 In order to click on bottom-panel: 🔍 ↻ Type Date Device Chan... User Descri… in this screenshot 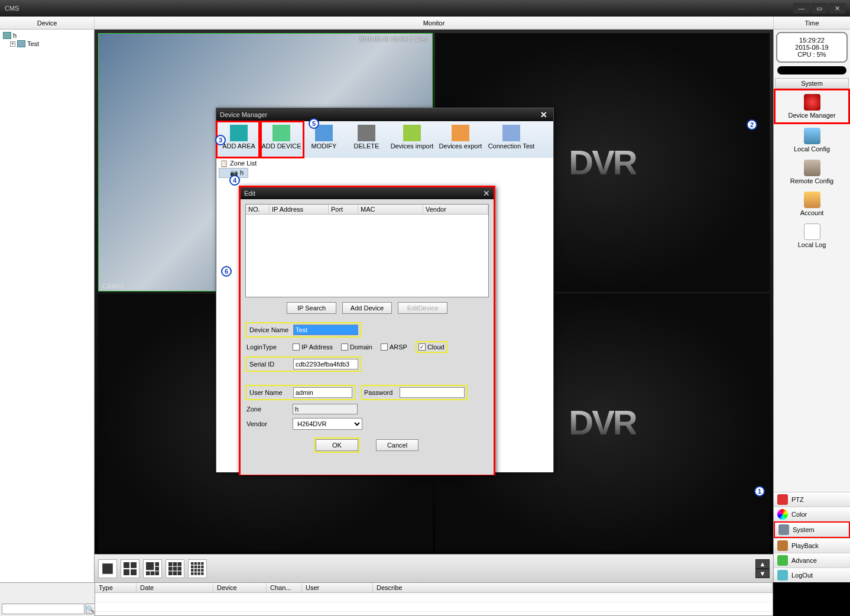, I will do `click(425, 599)`.